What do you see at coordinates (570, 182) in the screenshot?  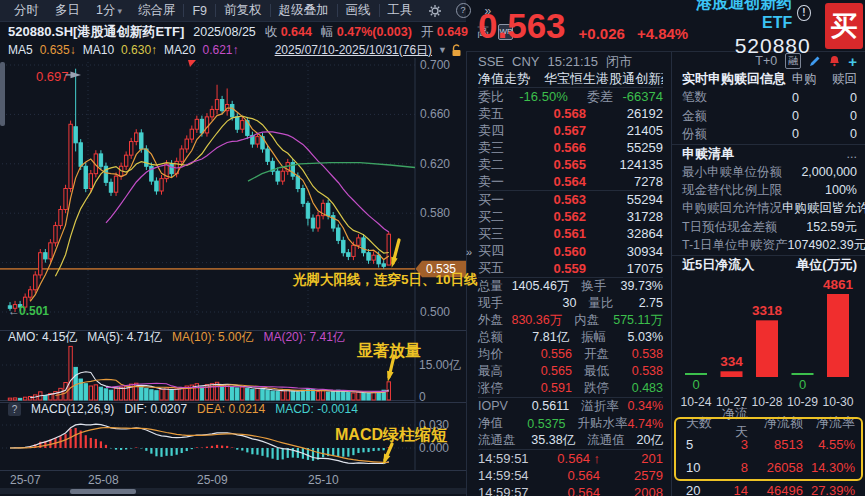 I see `ask-row: 卖一0.5647278` at bounding box center [570, 182].